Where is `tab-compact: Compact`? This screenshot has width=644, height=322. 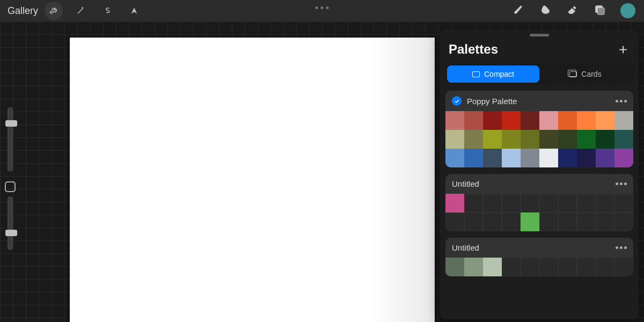 tab-compact: Compact is located at coordinates (493, 74).